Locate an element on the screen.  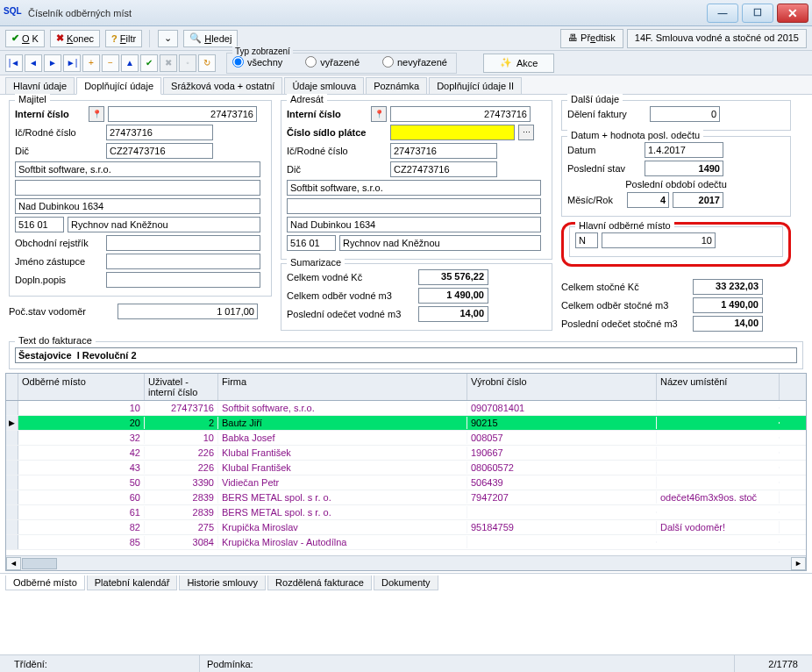
first-button: |◄ is located at coordinates (14, 63).